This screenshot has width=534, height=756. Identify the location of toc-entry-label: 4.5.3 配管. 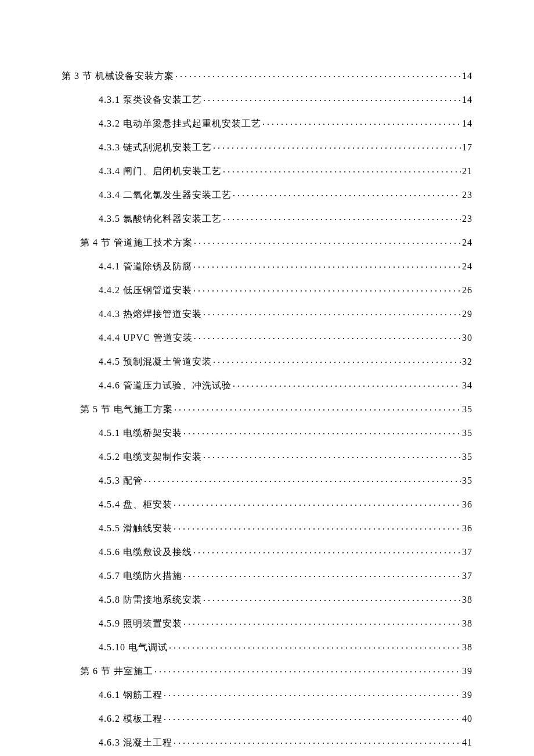
(121, 481).